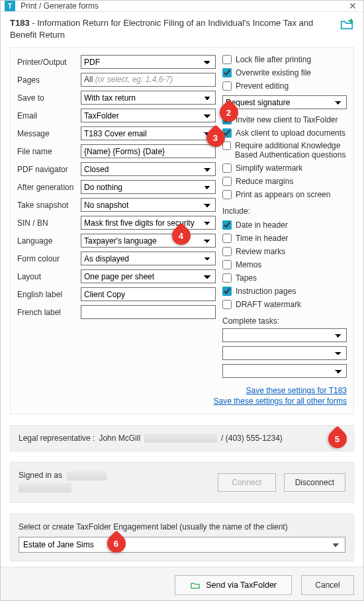 The width and height of the screenshot is (364, 601). Describe the element at coordinates (57, 438) in the screenshot. I see `legal-rep-label: Legal representative :` at that location.